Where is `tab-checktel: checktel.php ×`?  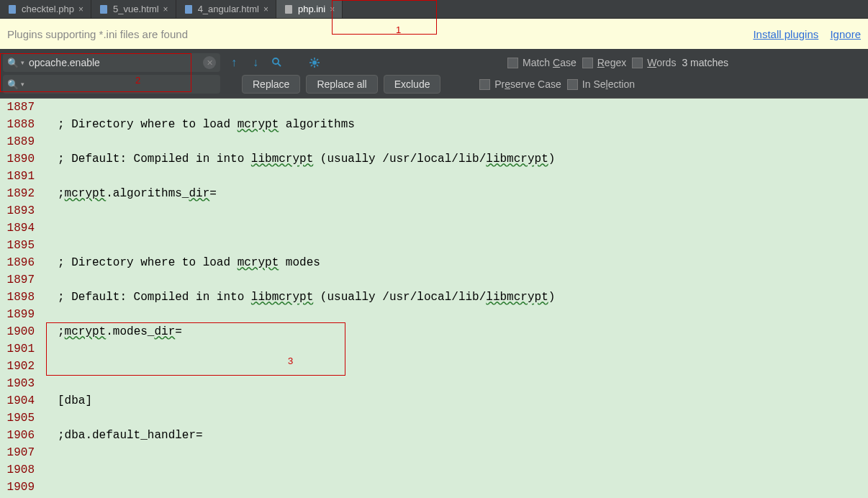
tab-checktel: checktel.php × is located at coordinates (46, 9).